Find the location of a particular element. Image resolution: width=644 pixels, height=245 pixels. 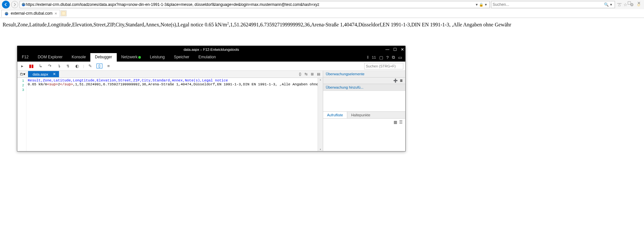

address-bar-row: ▾ 🔒 ▾ 🔍 ▾ ⌂ ☆ ⚙ ☺ is located at coordinates (322, 5).